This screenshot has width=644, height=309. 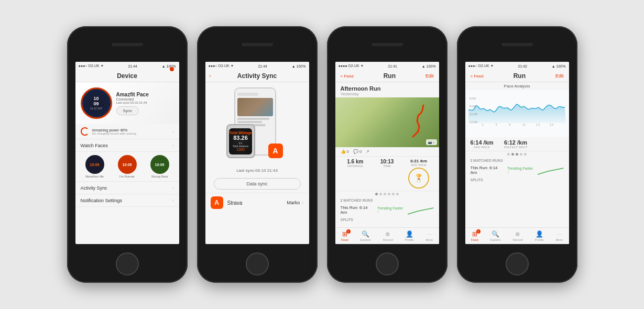 I want to click on wf-label-strongbeat: Strong Beat, so click(x=160, y=176).